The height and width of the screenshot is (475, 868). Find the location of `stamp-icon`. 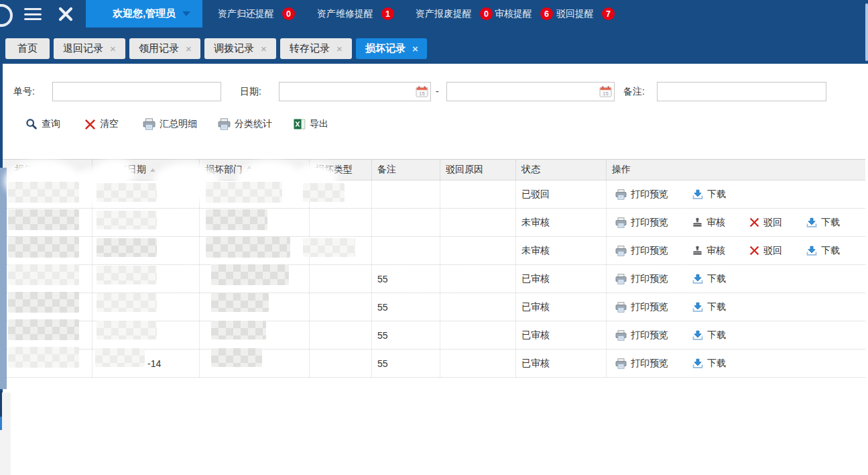

stamp-icon is located at coordinates (697, 223).